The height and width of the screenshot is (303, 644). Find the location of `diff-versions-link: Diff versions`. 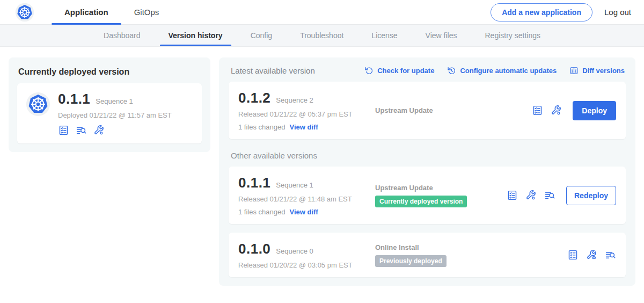

diff-versions-link: Diff versions is located at coordinates (597, 71).